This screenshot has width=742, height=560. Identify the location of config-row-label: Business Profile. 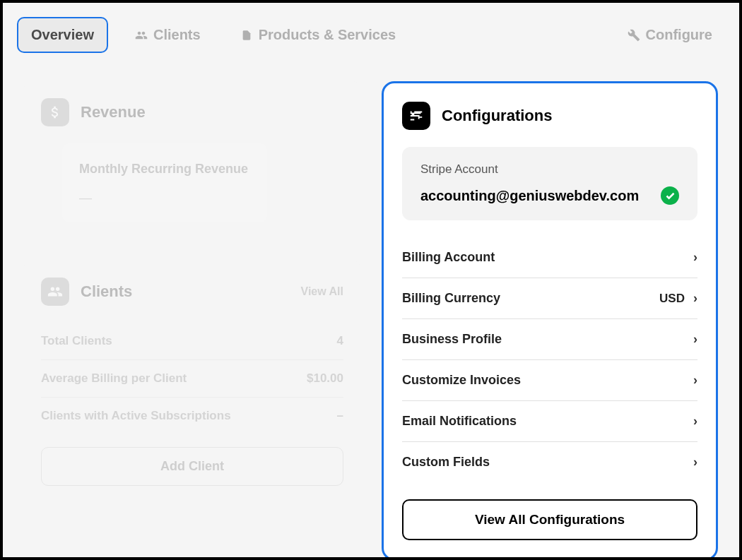
(452, 339).